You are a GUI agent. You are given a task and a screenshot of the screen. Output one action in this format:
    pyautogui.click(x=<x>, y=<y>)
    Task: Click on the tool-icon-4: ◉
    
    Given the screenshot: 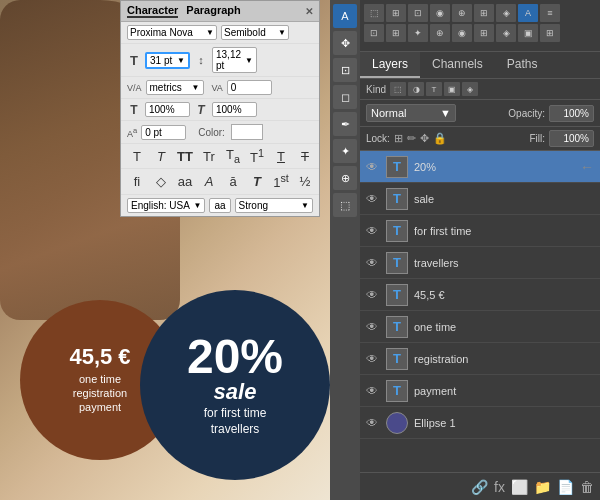 What is the action you would take?
    pyautogui.click(x=440, y=13)
    